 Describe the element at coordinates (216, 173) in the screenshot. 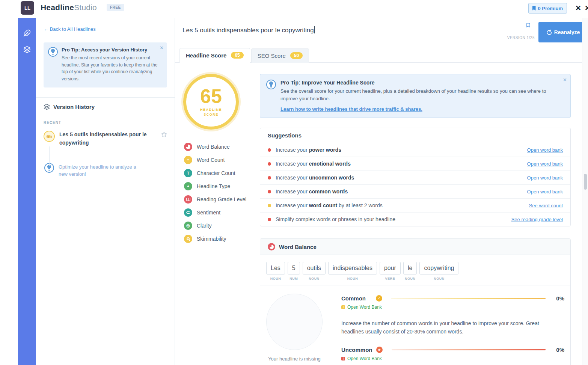

I see `category-label: Character Count` at that location.